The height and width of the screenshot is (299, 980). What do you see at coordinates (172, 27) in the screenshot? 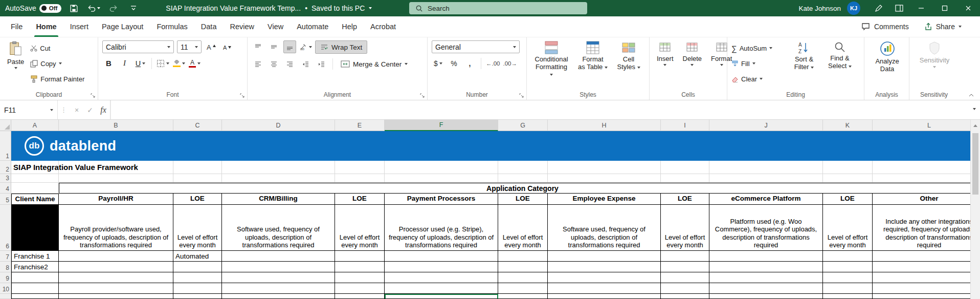
I see `tab-formulas: Formulas` at bounding box center [172, 27].